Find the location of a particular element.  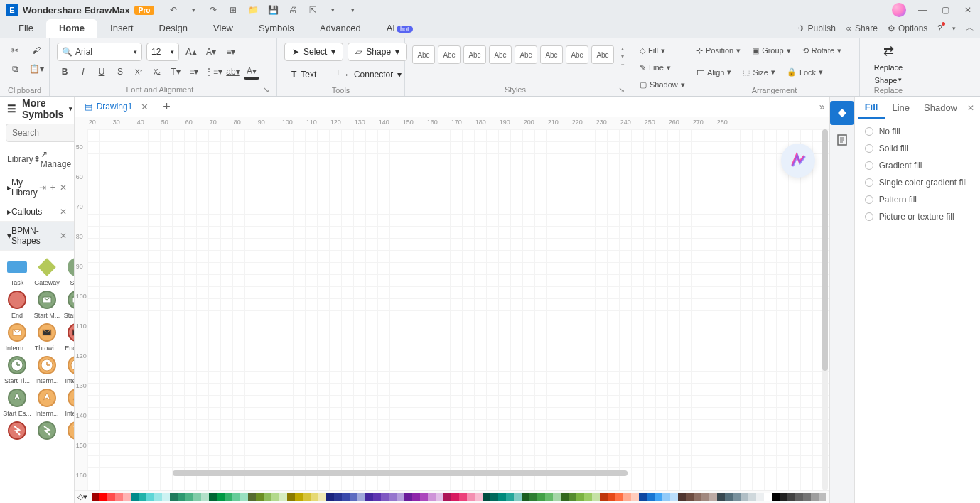

cut-icon: ✂ is located at coordinates (15, 50).